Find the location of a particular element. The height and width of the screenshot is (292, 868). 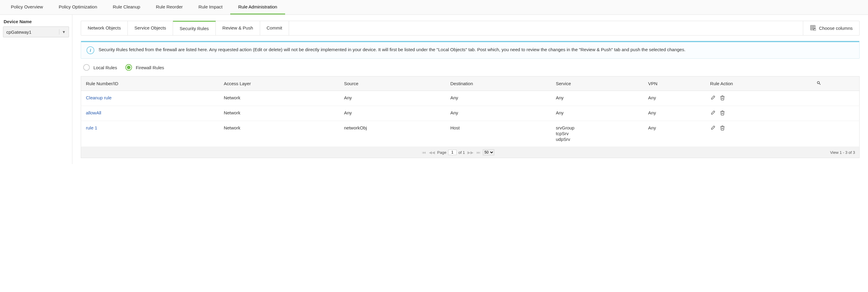

search-icon is located at coordinates (819, 84).